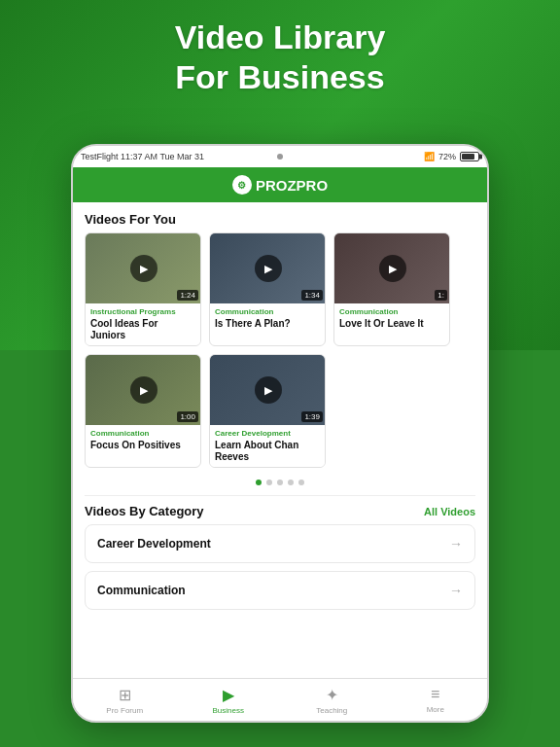 The image size is (560, 747). Describe the element at coordinates (280, 544) in the screenshot. I see `category-item-1: Career Development →` at that location.